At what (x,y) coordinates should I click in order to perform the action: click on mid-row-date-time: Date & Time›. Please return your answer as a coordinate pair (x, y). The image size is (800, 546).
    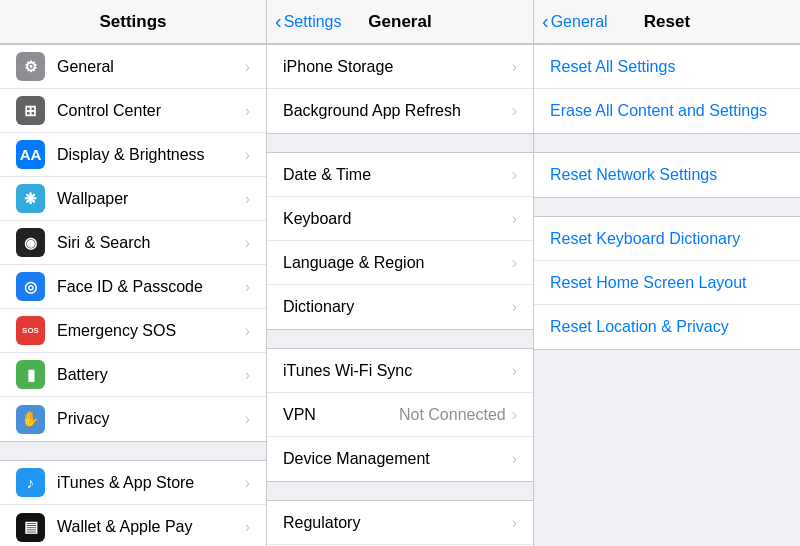
    Looking at the image, I should click on (400, 175).